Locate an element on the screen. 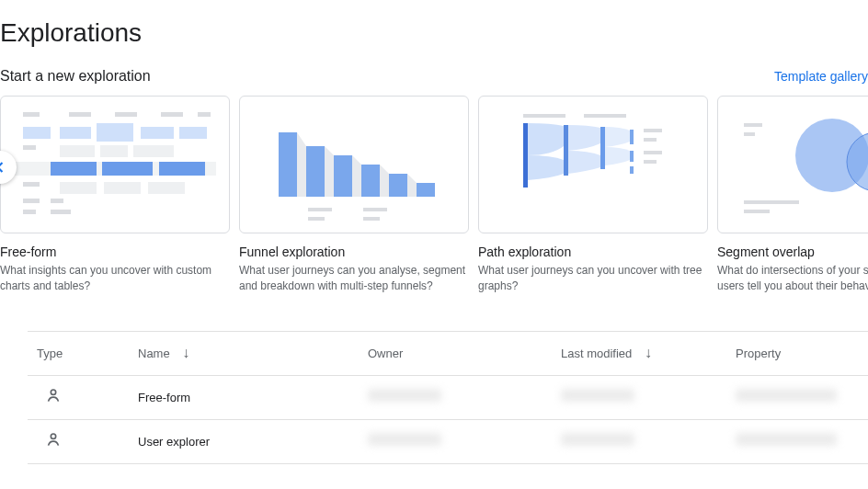 This screenshot has height=489, width=868. header-last-modified: Last modified ↓ is located at coordinates (648, 353).